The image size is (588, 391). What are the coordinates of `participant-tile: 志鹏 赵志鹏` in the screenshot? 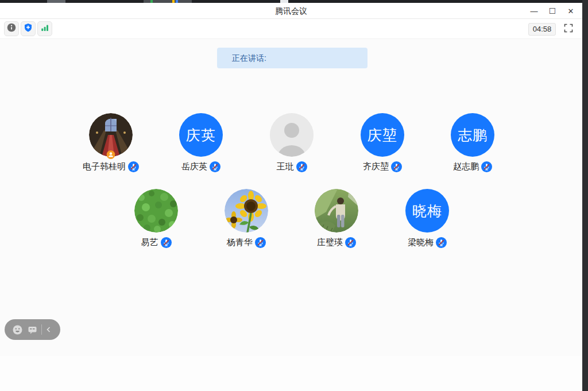 It's located at (473, 142).